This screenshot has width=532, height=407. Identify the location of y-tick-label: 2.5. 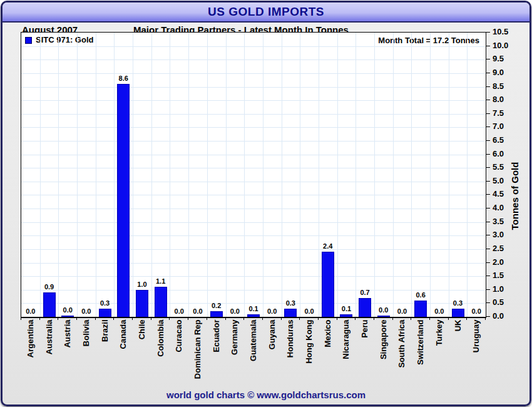
(498, 249).